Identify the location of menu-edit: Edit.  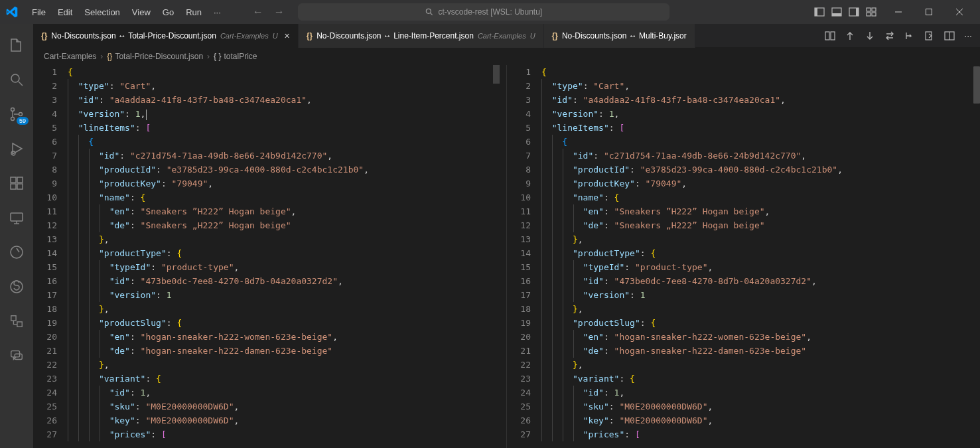
(65, 12).